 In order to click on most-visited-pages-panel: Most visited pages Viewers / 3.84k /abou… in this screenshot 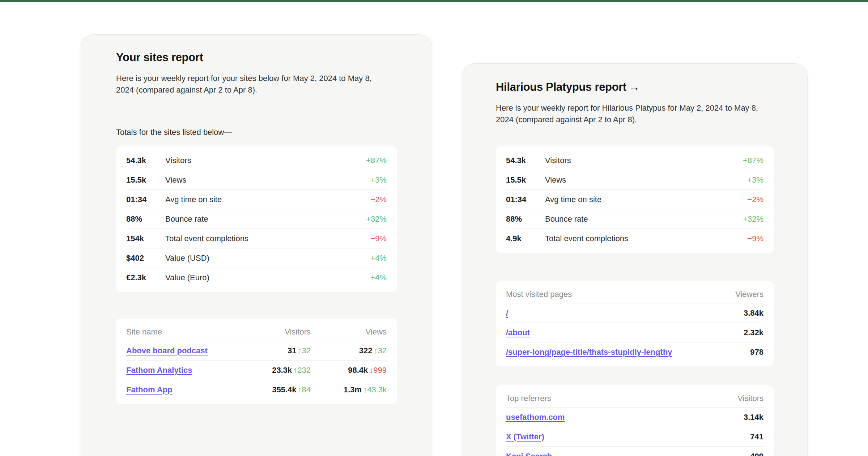, I will do `click(635, 324)`.